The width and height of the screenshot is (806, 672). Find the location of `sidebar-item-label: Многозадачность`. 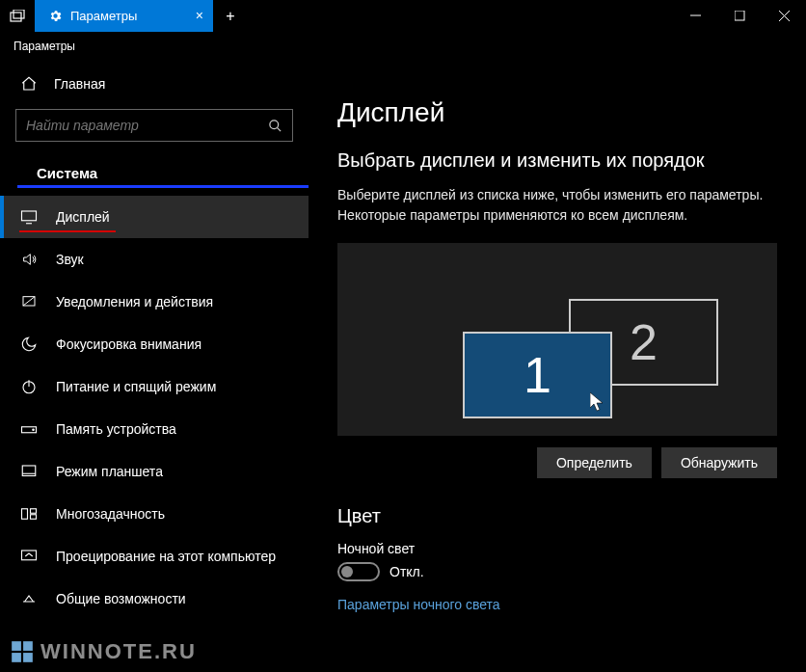

sidebar-item-label: Многозадачность is located at coordinates (110, 514).